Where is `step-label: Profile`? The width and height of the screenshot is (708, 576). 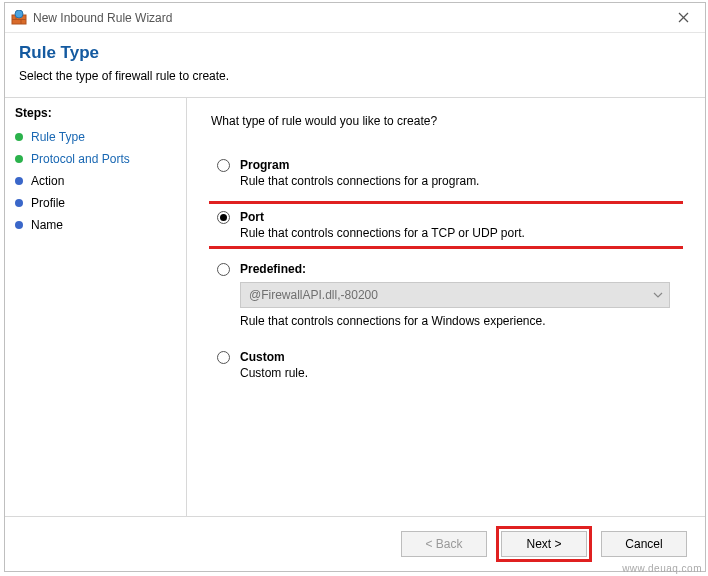 step-label: Profile is located at coordinates (48, 203).